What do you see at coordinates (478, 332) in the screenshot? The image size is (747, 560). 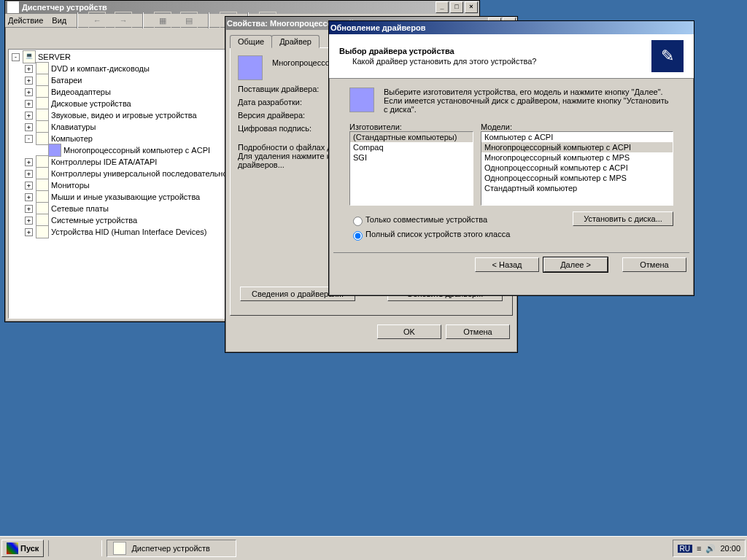 I see `cancel-button: Отмена` at bounding box center [478, 332].